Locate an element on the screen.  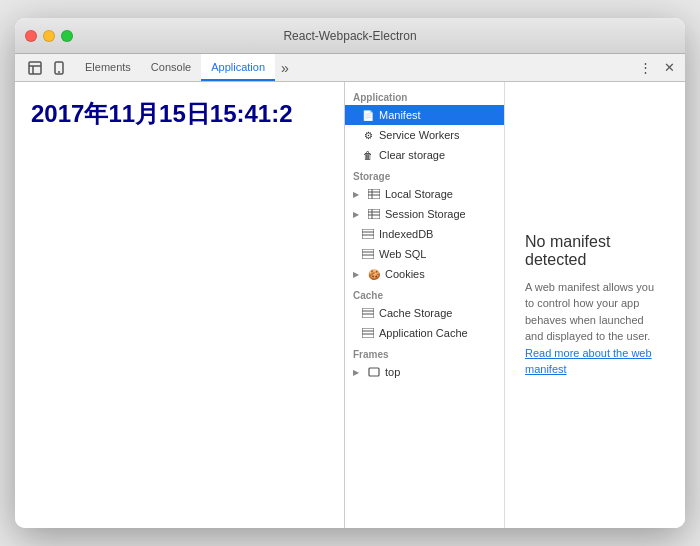
cookies-arrow: ▶ is located at coordinates (358, 274).